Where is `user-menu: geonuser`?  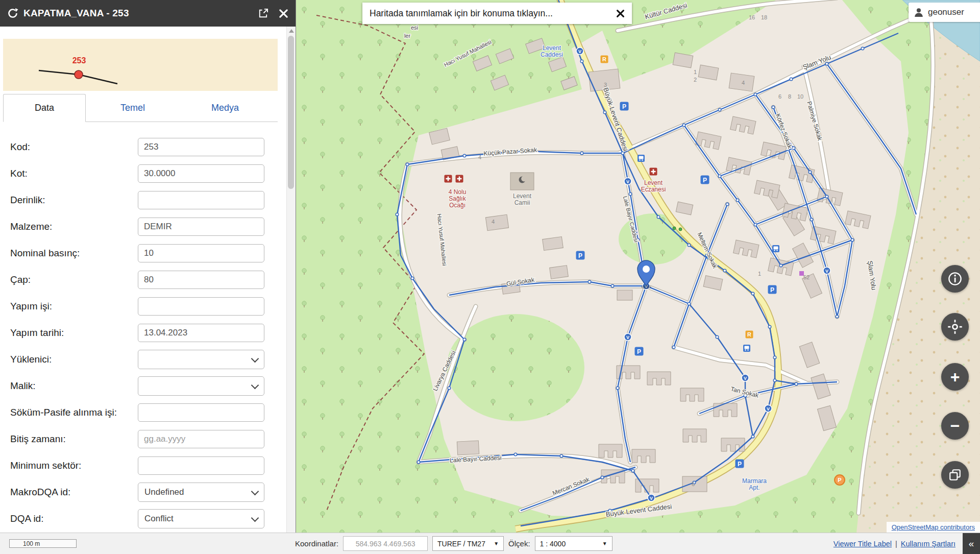 user-menu: geonuser is located at coordinates (944, 12).